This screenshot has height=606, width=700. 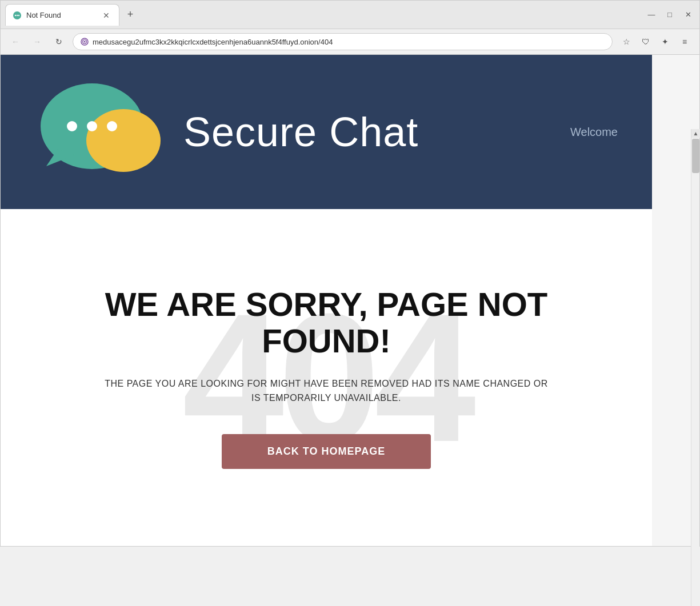 What do you see at coordinates (59, 42) in the screenshot?
I see `refresh-button: ↻` at bounding box center [59, 42].